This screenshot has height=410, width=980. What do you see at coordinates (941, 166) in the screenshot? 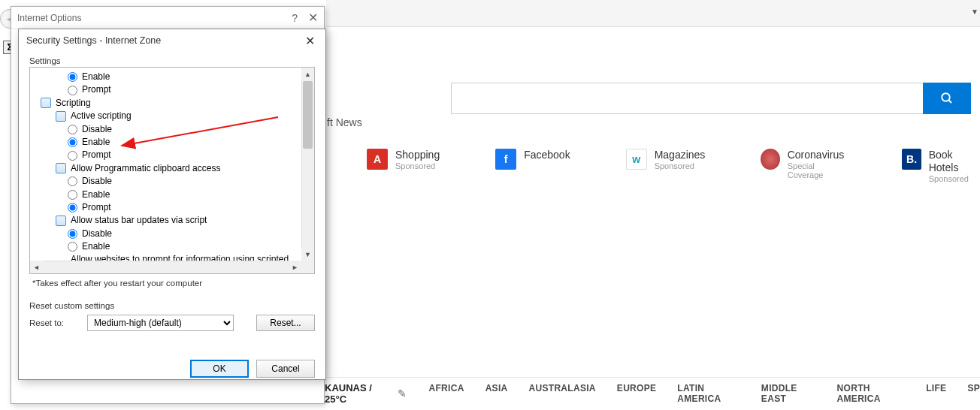
I see `tile-hotels: B. Book Hotels Sponsored` at bounding box center [941, 166].